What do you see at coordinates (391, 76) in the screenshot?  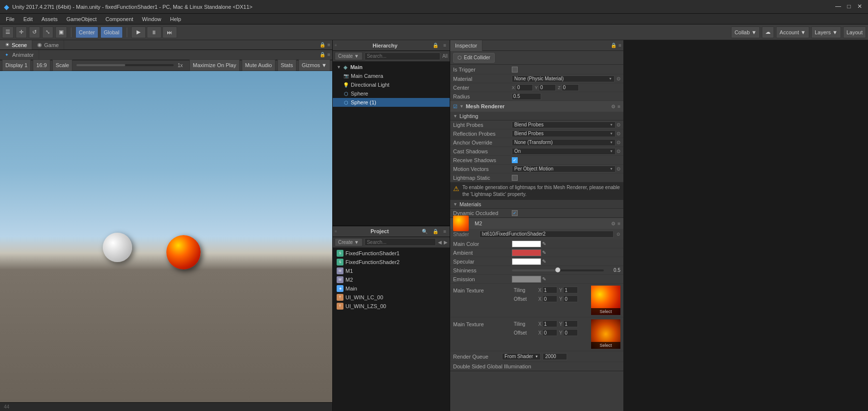 I see `hierarchy-item-main-camera: 📷 Main Camera` at bounding box center [391, 76].